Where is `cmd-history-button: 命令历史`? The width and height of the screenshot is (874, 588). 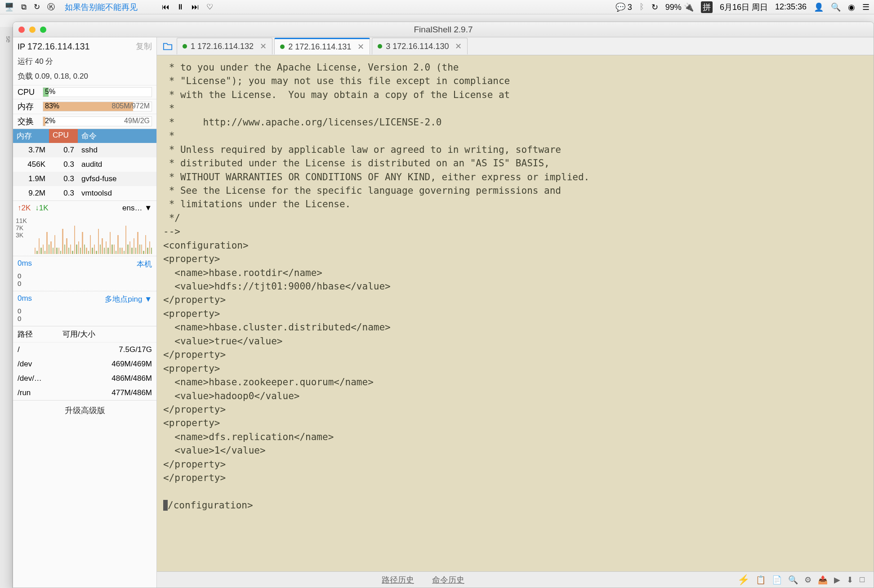
cmd-history-button: 命令历史 is located at coordinates (448, 580).